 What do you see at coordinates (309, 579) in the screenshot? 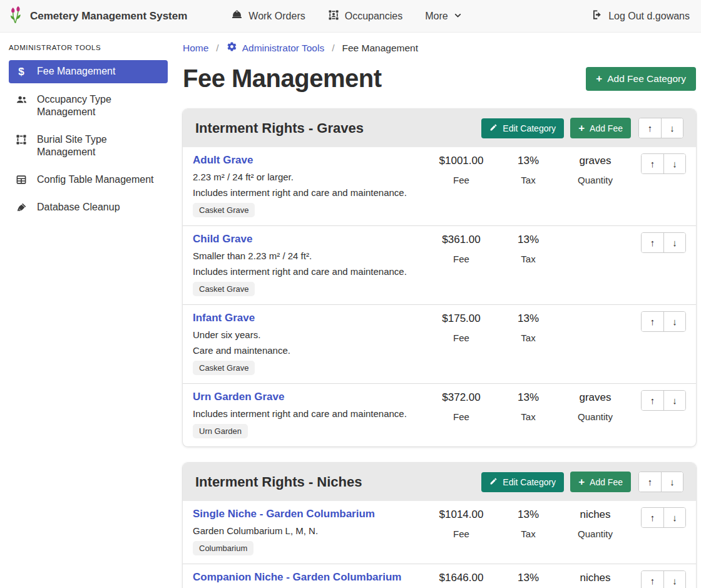
I see `fee-info: Companion Niche - Garden Columbarium Gar…` at bounding box center [309, 579].